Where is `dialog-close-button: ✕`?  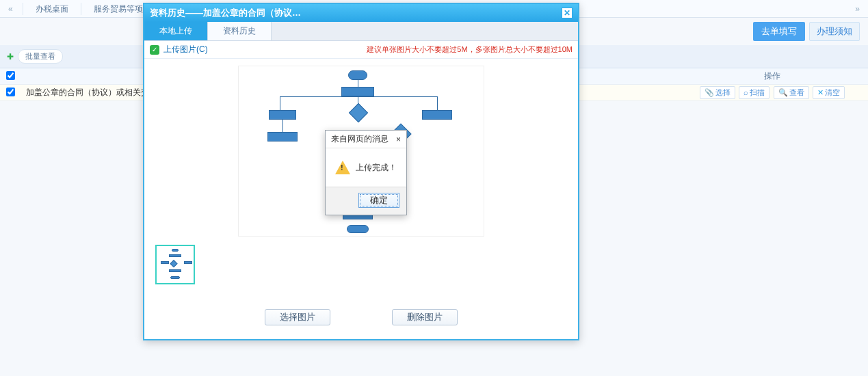 dialog-close-button: ✕ is located at coordinates (567, 13).